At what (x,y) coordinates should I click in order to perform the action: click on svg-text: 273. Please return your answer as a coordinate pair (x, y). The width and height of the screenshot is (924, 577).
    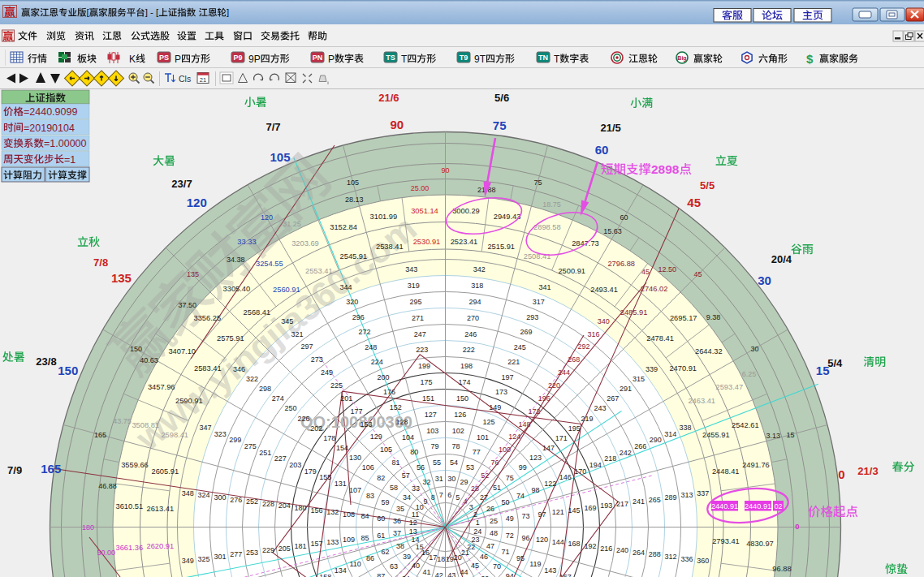
    Looking at the image, I should click on (317, 360).